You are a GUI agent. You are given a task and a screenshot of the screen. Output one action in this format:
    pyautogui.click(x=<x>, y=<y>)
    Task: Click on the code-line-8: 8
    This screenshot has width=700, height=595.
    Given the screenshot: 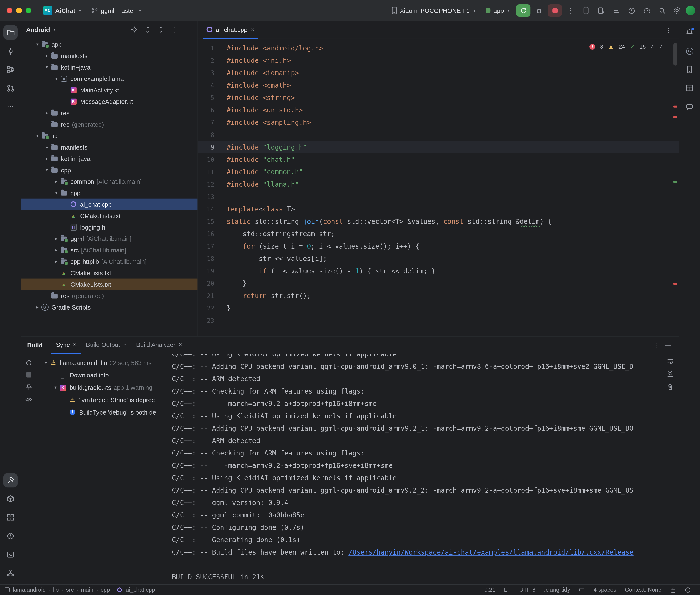 What is the action you would take?
    pyautogui.click(x=438, y=135)
    